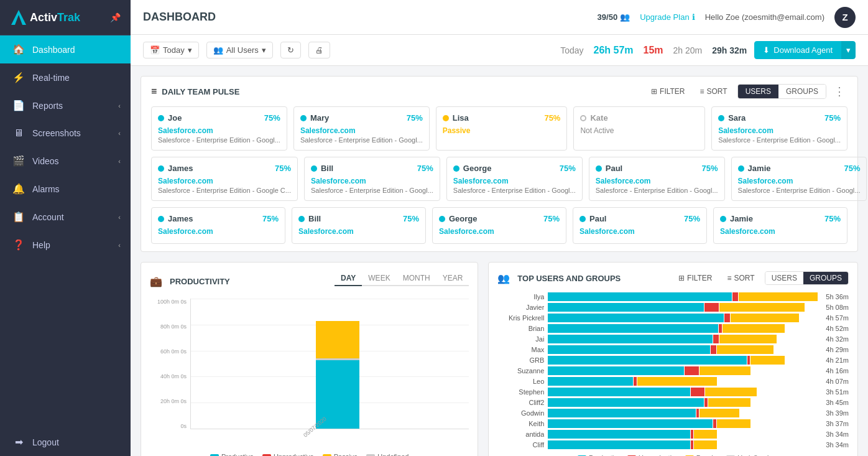 The image size is (868, 456). What do you see at coordinates (593, 279) in the screenshot?
I see `top-users-title: TOP USERS AND GROUPS` at bounding box center [593, 279].